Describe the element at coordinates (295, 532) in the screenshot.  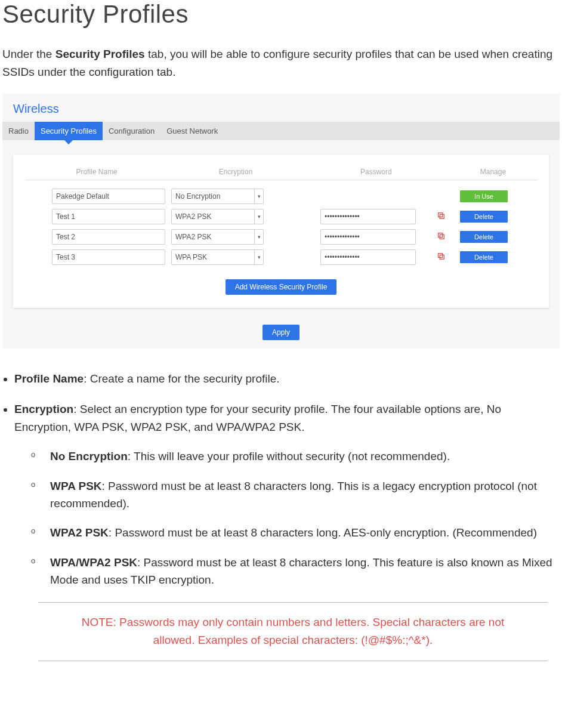
I see `list-item: WPA2 PSK: Password must be at least 8 ch…` at that location.